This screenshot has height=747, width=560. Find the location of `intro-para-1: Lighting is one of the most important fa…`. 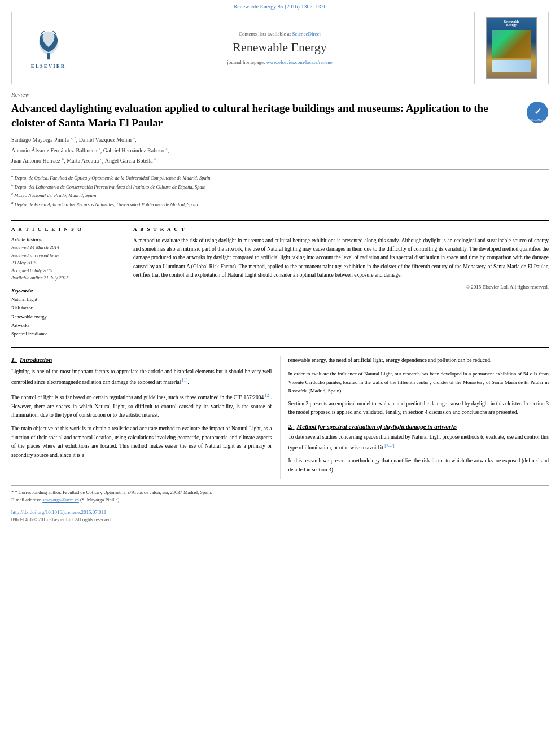

intro-para-1: Lighting is one of the most important fa… is located at coordinates (142, 377).